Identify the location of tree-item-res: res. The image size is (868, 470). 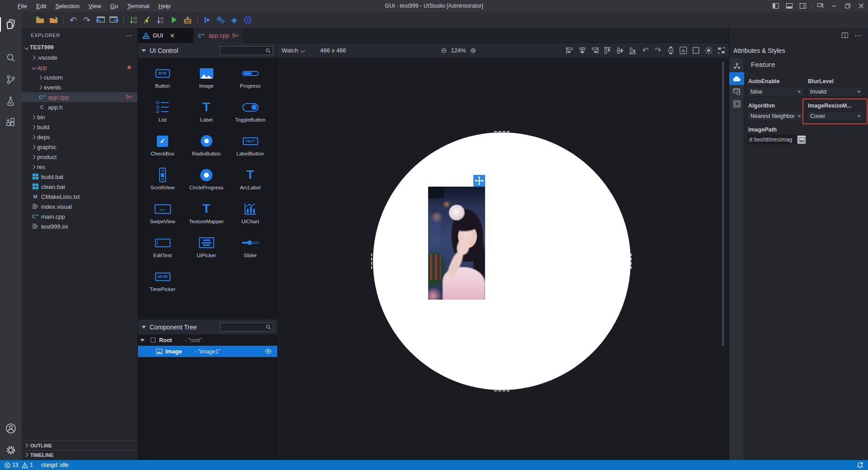
(80, 167).